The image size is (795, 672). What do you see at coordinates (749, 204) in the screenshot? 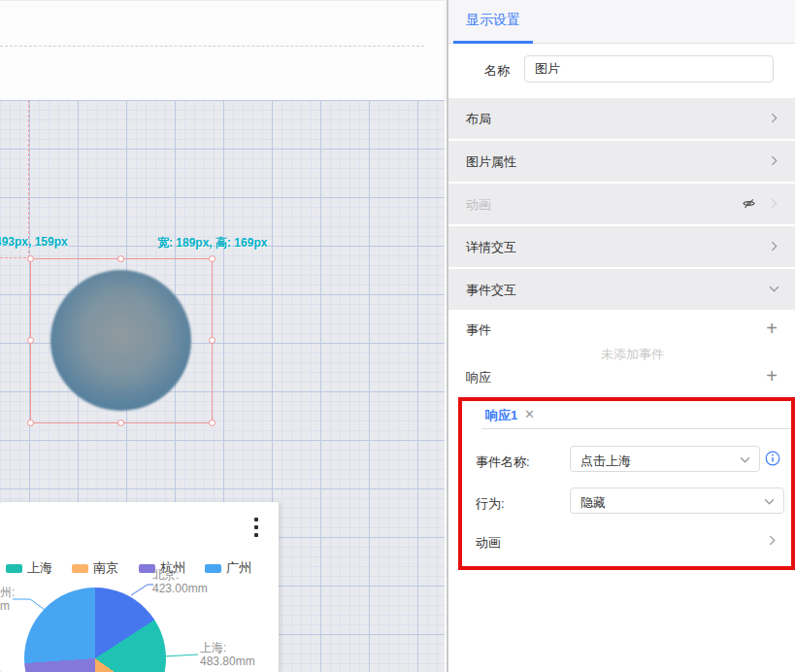
I see `eye-off-icon` at bounding box center [749, 204].